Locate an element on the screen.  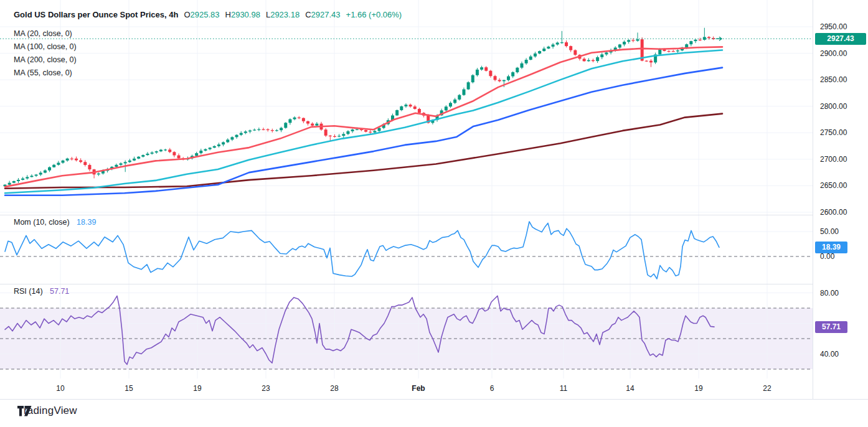
time-tick-feb: Feb is located at coordinates (418, 388).